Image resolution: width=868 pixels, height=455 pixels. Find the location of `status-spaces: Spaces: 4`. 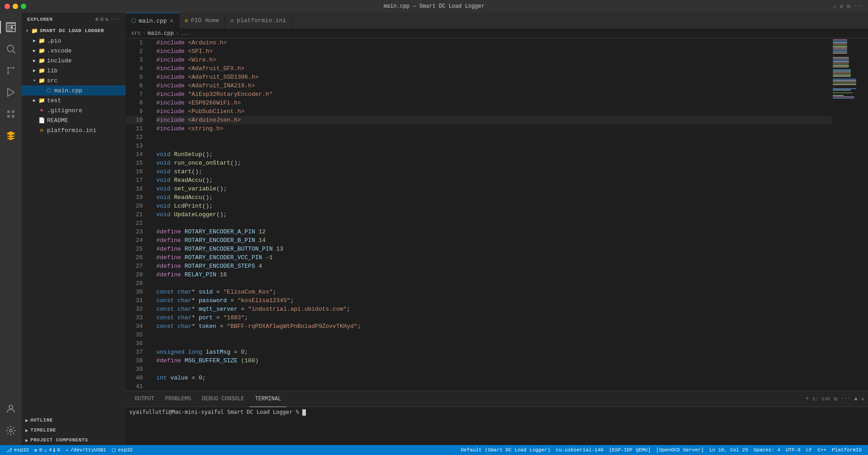

status-spaces: Spaces: 4 is located at coordinates (767, 450).